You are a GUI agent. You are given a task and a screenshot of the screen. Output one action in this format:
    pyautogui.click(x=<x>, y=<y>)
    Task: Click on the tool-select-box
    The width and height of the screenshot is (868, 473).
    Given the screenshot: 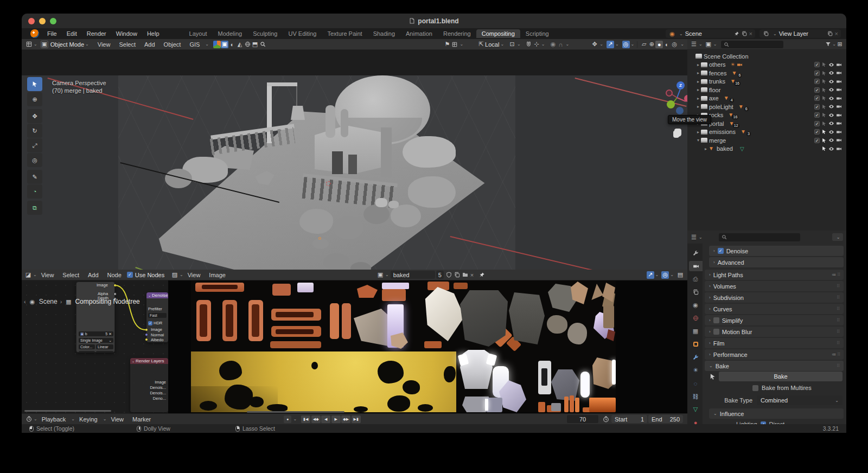 What is the action you would take?
    pyautogui.click(x=35, y=84)
    